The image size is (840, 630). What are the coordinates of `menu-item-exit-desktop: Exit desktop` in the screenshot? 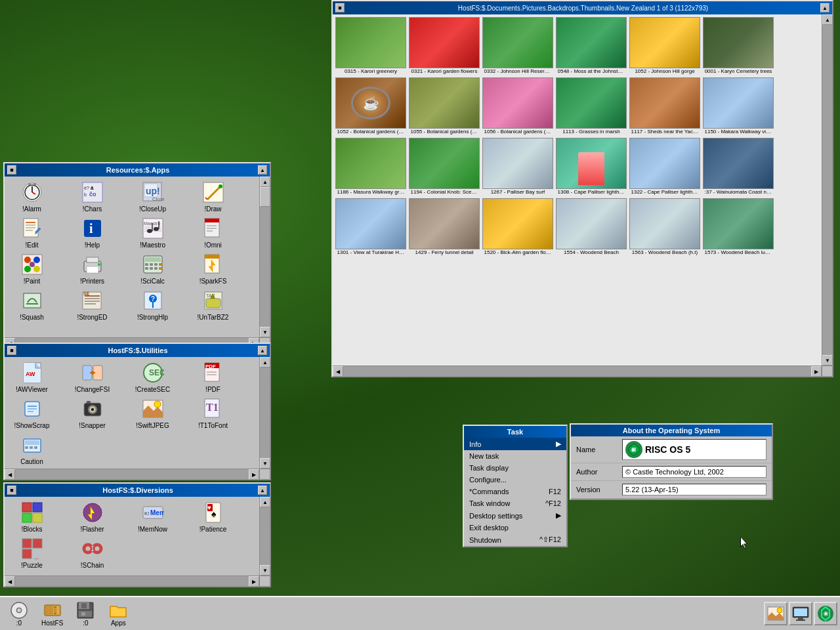 It's located at (515, 528).